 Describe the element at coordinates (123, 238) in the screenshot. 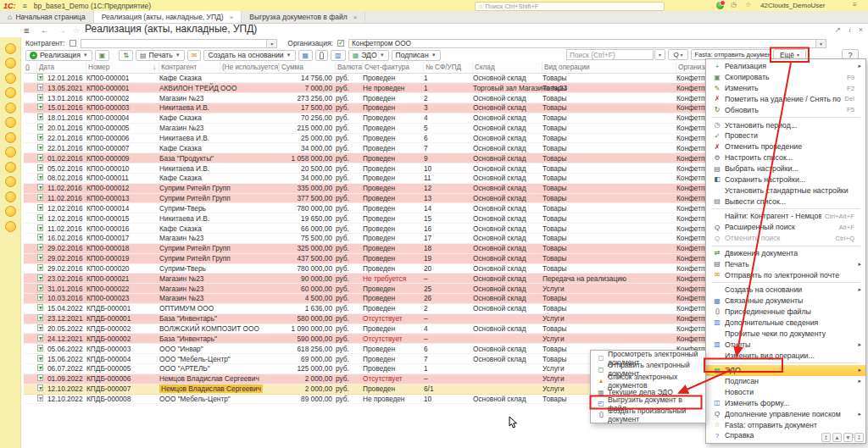

I see `cell-number: КП00-000017` at that location.